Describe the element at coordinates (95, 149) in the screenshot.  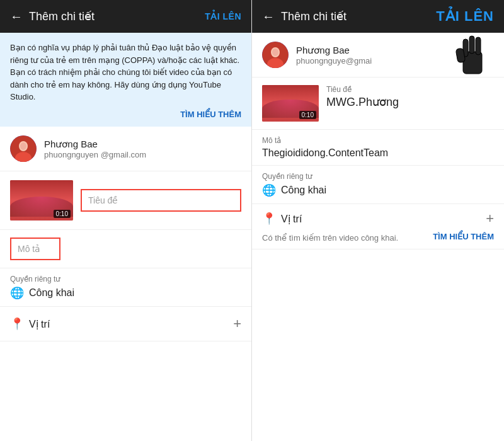
I see `user-info-left: Phương Bae phuongnguyen @gmail.com` at that location.